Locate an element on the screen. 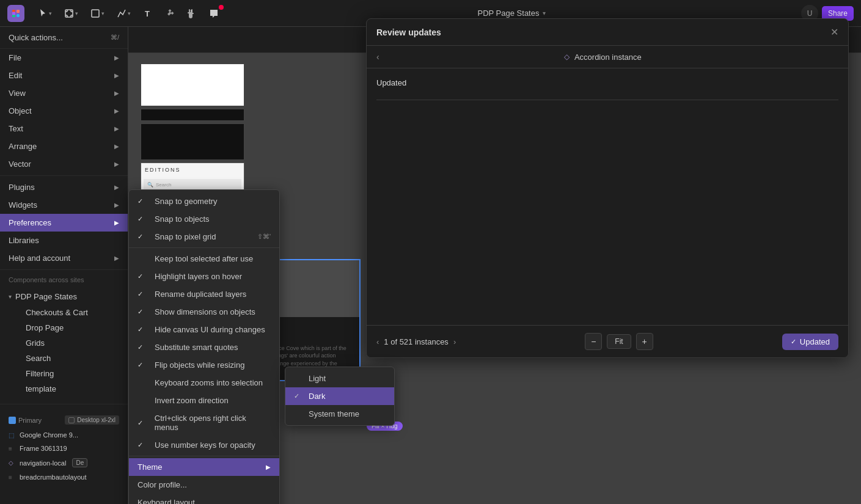 The image size is (861, 504). review-back-button: ‹ is located at coordinates (378, 57).